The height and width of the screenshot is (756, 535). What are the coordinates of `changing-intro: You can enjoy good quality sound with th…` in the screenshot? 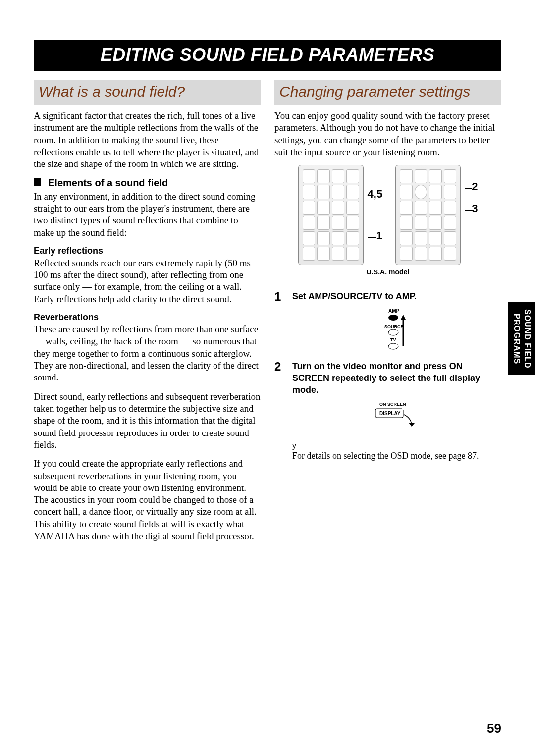 It's located at (388, 134).